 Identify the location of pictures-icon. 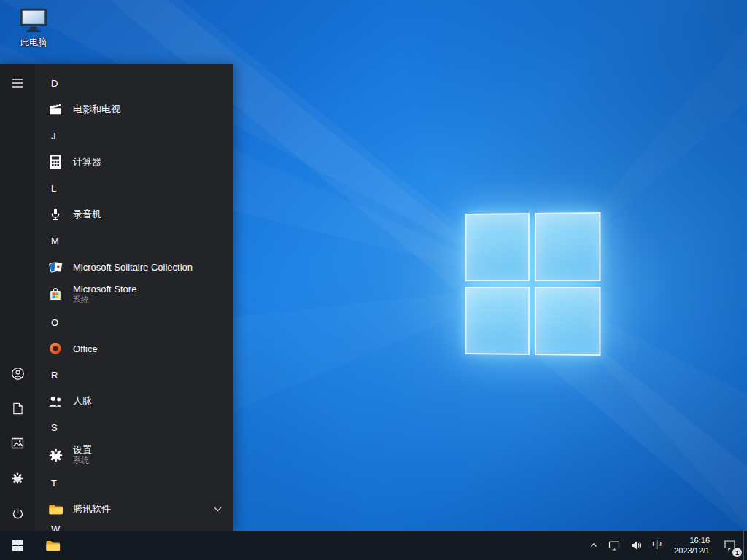
(18, 443).